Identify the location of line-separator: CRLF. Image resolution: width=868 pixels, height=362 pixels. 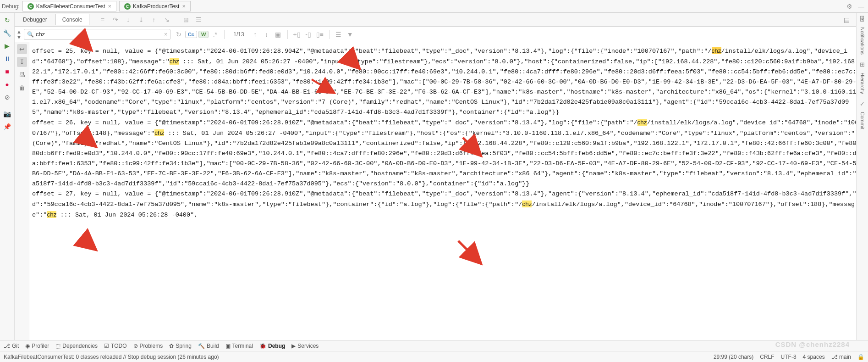
(767, 357).